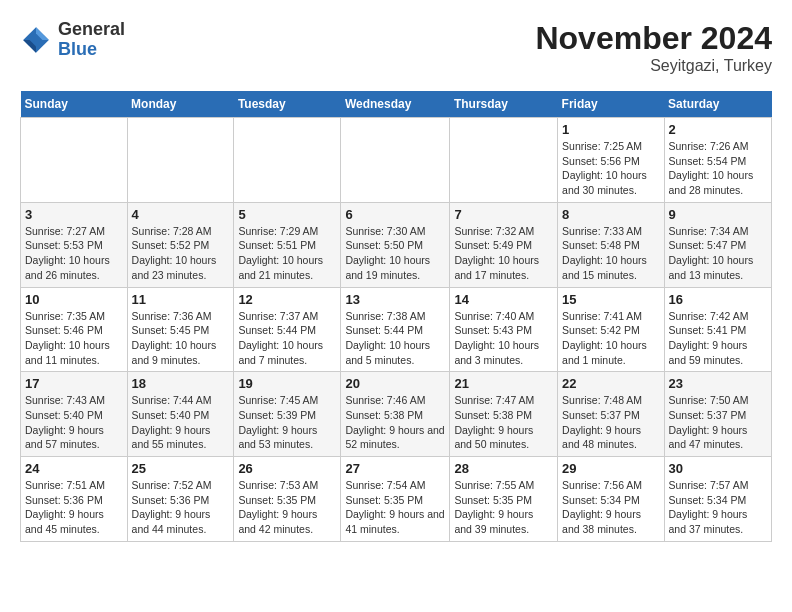 Image resolution: width=792 pixels, height=612 pixels. Describe the element at coordinates (287, 338) in the screenshot. I see `day-info: Sunrise: 7:37 AM Sunset: 5:44 PM Dayligh…` at that location.